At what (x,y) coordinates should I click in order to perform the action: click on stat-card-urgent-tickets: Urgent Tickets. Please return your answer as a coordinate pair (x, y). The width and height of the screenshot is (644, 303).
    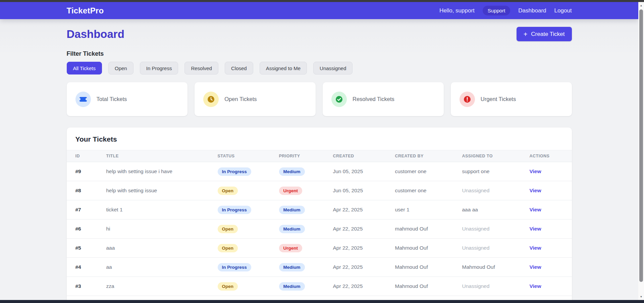
    Looking at the image, I should click on (511, 99).